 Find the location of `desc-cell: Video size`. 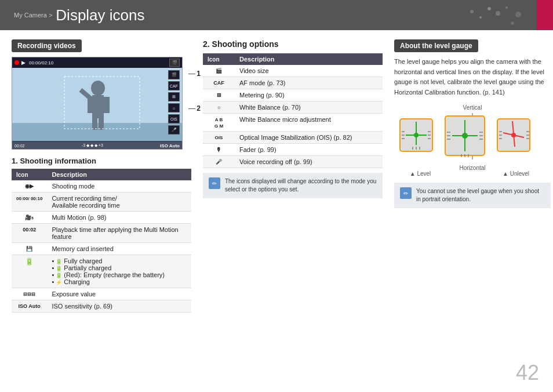

desc-cell: Video size is located at coordinates (308, 71).